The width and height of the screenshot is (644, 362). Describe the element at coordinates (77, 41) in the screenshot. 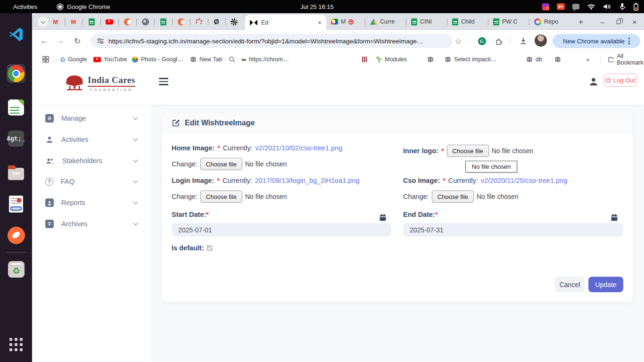

I see `reload-button: ↻` at that location.